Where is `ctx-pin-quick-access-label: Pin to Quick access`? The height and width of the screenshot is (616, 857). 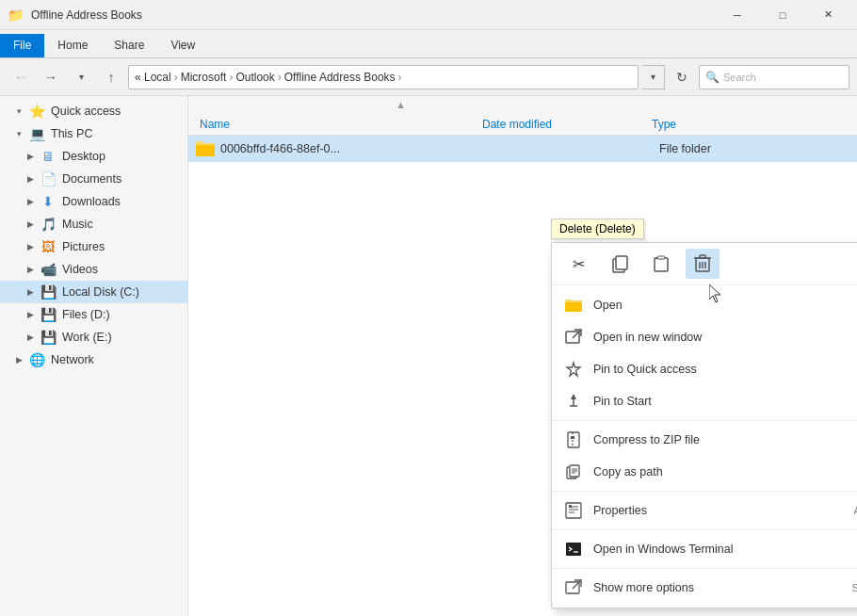 ctx-pin-quick-access-label: Pin to Quick access is located at coordinates (725, 369).